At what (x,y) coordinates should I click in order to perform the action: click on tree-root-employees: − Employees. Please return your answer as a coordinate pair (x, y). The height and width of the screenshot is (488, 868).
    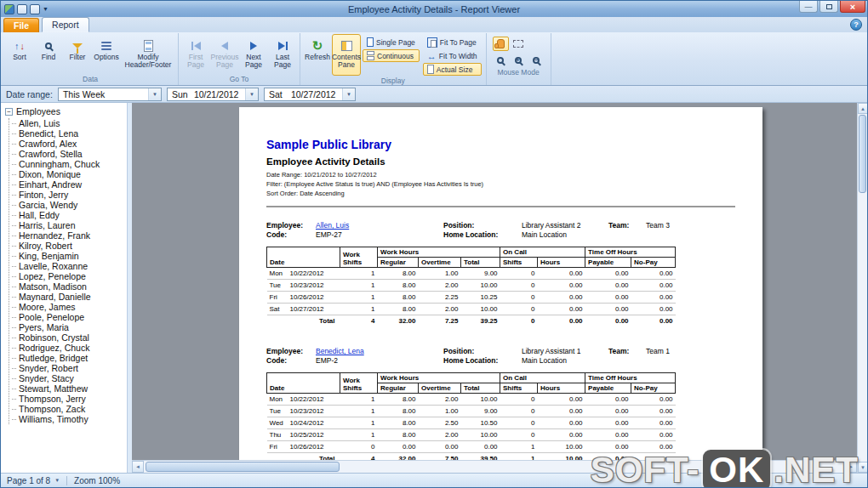
    Looking at the image, I should click on (64, 111).